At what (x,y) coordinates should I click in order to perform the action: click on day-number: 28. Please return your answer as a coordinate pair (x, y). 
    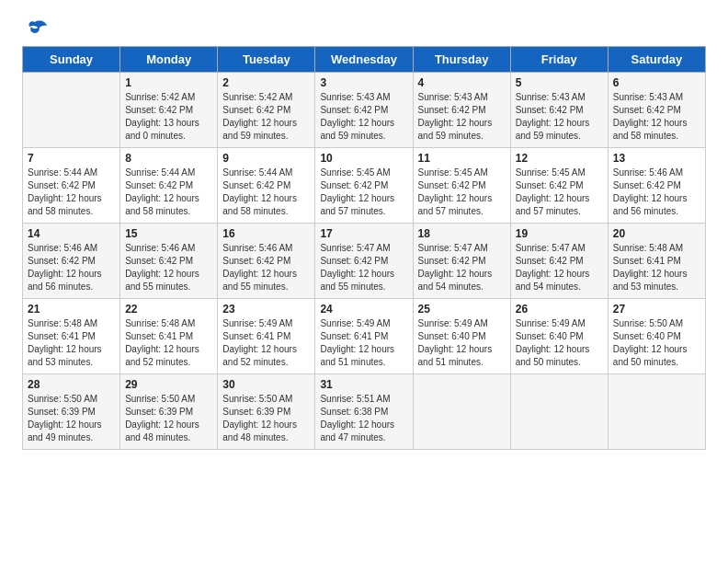
    Looking at the image, I should click on (72, 385).